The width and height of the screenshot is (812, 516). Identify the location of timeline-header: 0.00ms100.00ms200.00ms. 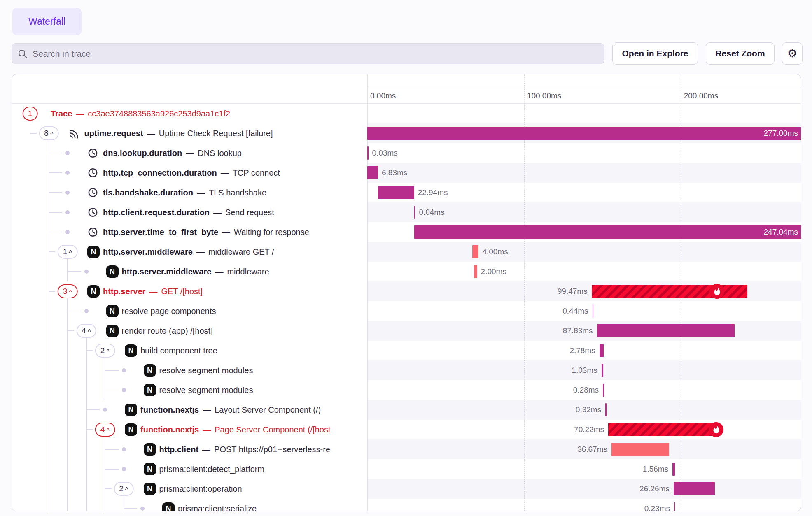
(406, 89).